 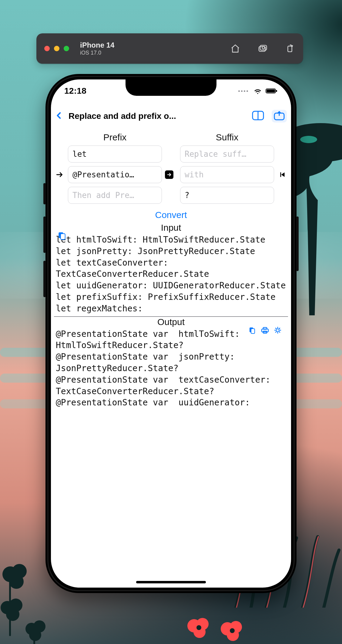 What do you see at coordinates (258, 116) in the screenshot?
I see `split-view-button` at bounding box center [258, 116].